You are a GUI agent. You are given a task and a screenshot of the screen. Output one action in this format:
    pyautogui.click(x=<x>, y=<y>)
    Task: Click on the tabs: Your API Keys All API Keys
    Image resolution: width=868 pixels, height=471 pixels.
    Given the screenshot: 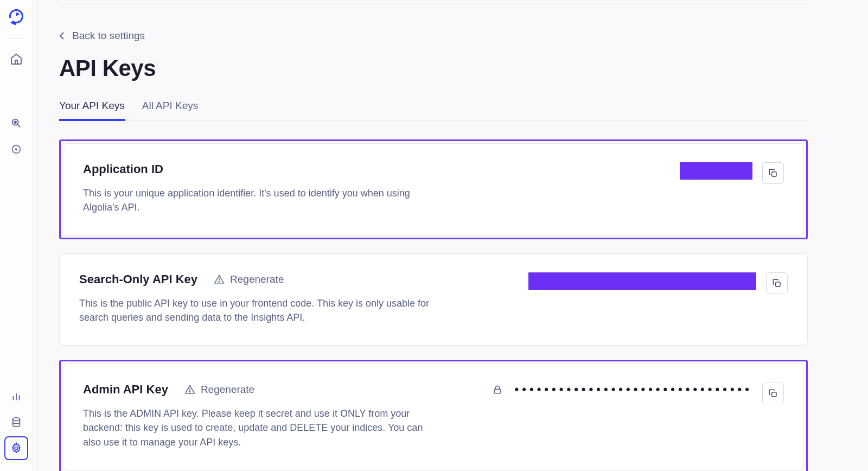 What is the action you would take?
    pyautogui.click(x=433, y=111)
    